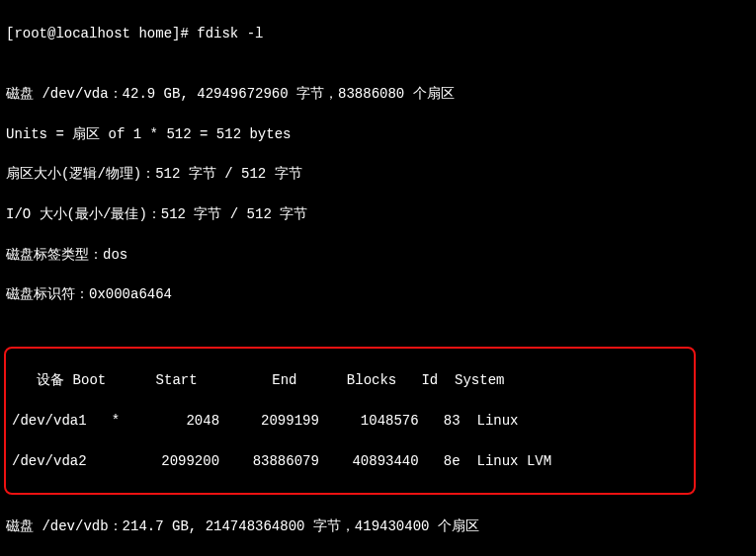 The width and height of the screenshot is (756, 556). Describe the element at coordinates (350, 461) in the screenshot. I see `partition-row-vda2: /dev/vda2 2099200 83886079 40893440 8e L…` at that location.